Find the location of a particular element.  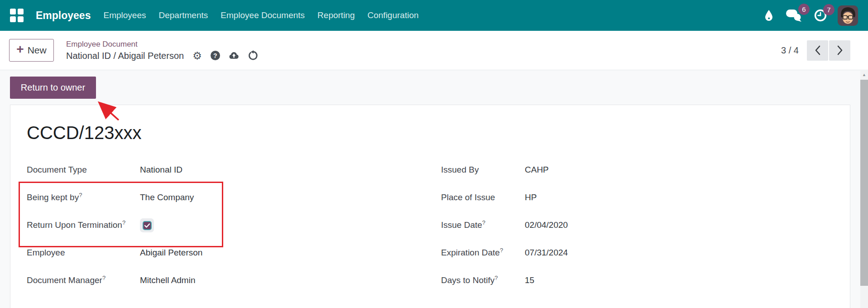

messages-badge: 6 is located at coordinates (804, 9).